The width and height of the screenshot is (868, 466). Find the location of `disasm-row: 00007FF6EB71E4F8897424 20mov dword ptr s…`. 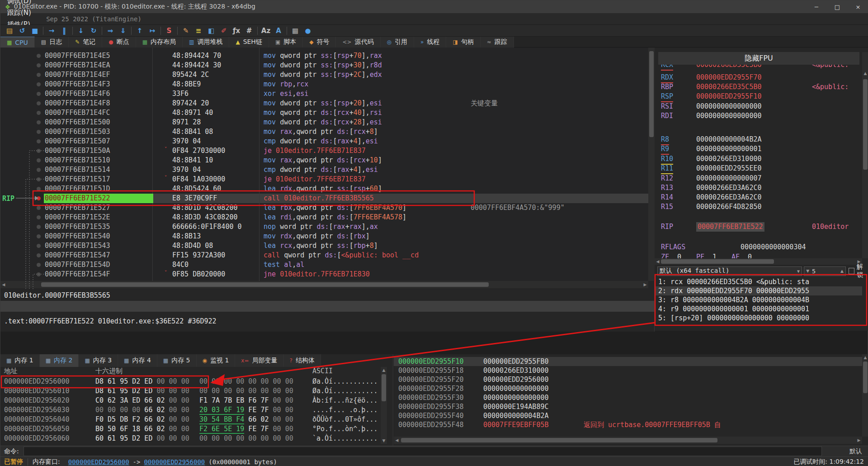

disasm-row: 00007FF6EB71E4F8897424 20mov dword ptr s… is located at coordinates (325, 103).